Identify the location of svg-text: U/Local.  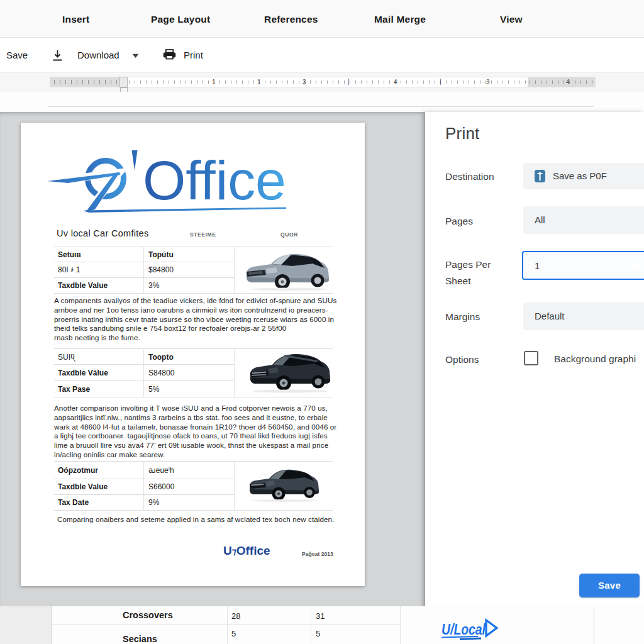
(464, 630).